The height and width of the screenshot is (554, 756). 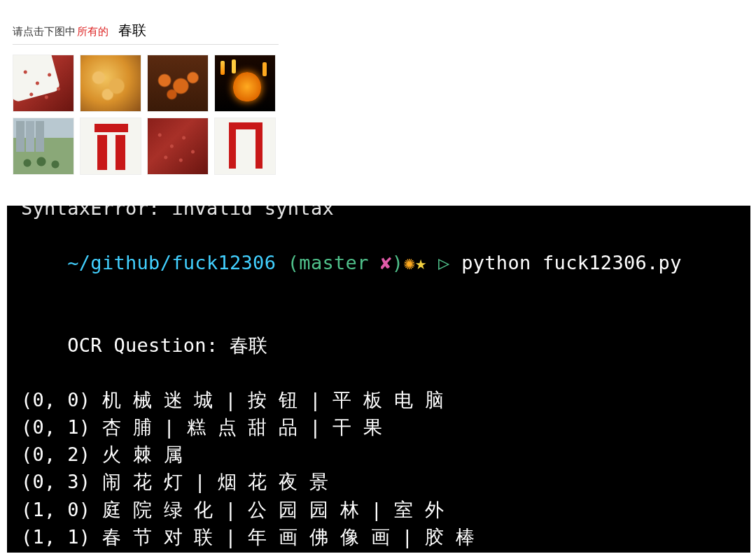 What do you see at coordinates (245, 146) in the screenshot?
I see `image-couplet-frame` at bounding box center [245, 146].